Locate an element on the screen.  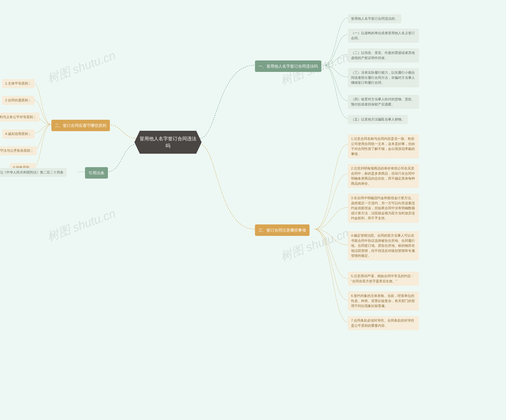
leaf-1-5: （五）以其他方法骗取当事人财物。 is located at coordinates (378, 119).